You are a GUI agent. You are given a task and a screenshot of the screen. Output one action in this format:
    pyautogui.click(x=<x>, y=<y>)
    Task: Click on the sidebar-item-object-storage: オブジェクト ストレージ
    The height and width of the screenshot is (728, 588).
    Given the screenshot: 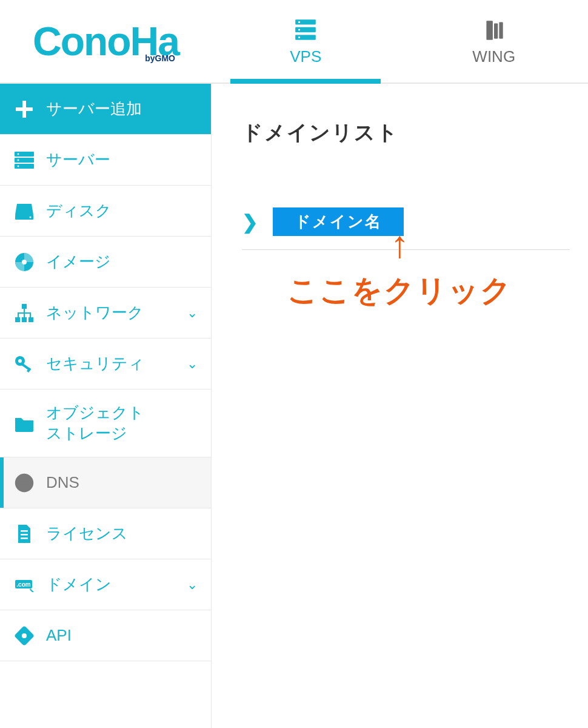 What is the action you would take?
    pyautogui.click(x=105, y=423)
    